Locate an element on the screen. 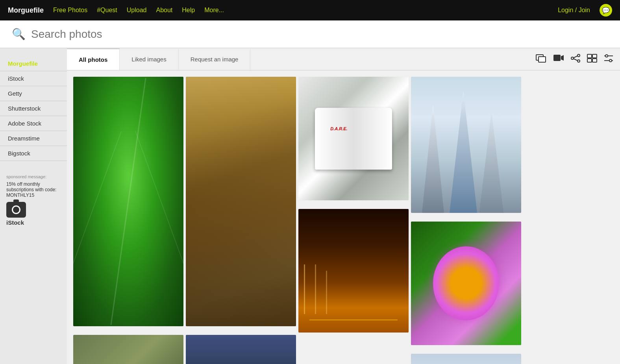 This screenshot has width=620, height=364. nav-help: Help is located at coordinates (188, 10).